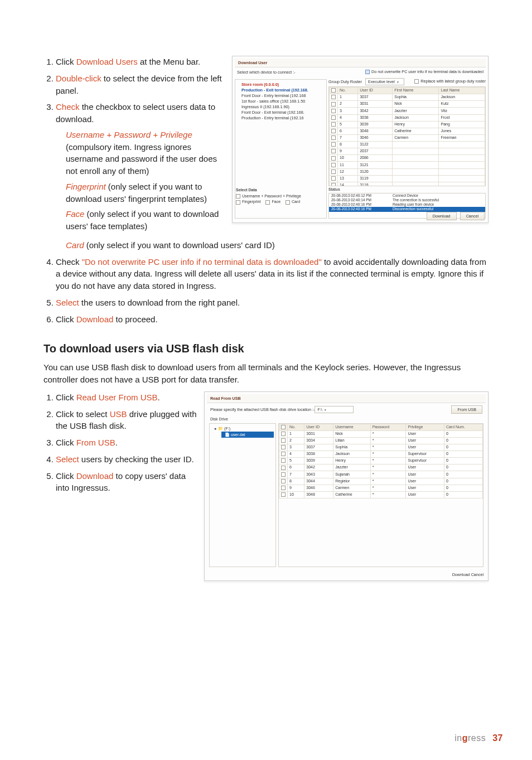 Image resolution: width=532 pixels, height=760 pixels. Describe the element at coordinates (407, 104) in the screenshot. I see `table-row: 23031NickKutz` at that location.